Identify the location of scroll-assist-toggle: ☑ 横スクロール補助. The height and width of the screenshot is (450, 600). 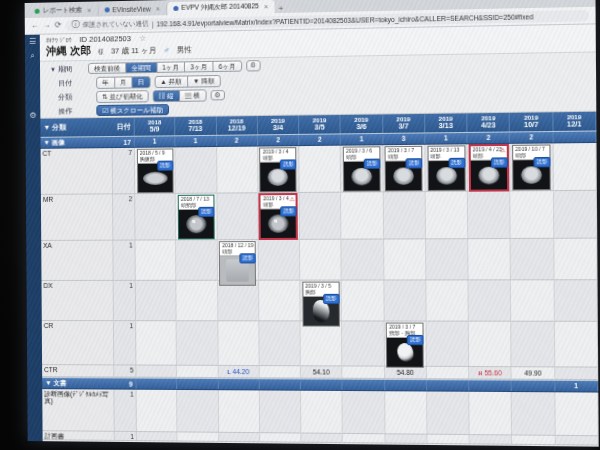
(132, 110).